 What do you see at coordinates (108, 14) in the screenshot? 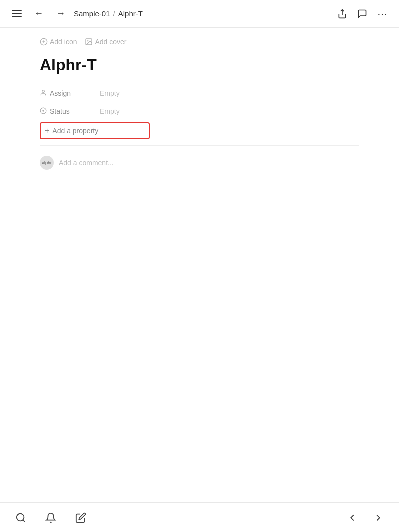
I see `breadcrumb: Sample-01 / Alphr-T` at bounding box center [108, 14].